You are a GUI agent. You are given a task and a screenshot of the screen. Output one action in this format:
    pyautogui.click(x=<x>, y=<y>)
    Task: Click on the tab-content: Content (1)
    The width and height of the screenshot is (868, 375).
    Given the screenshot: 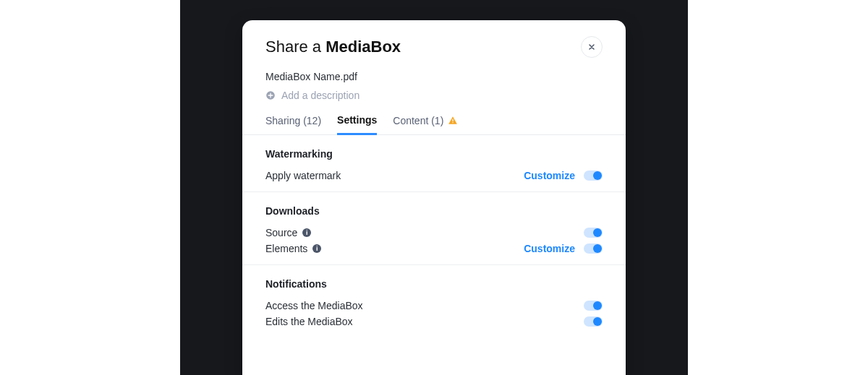 What is the action you would take?
    pyautogui.click(x=425, y=124)
    